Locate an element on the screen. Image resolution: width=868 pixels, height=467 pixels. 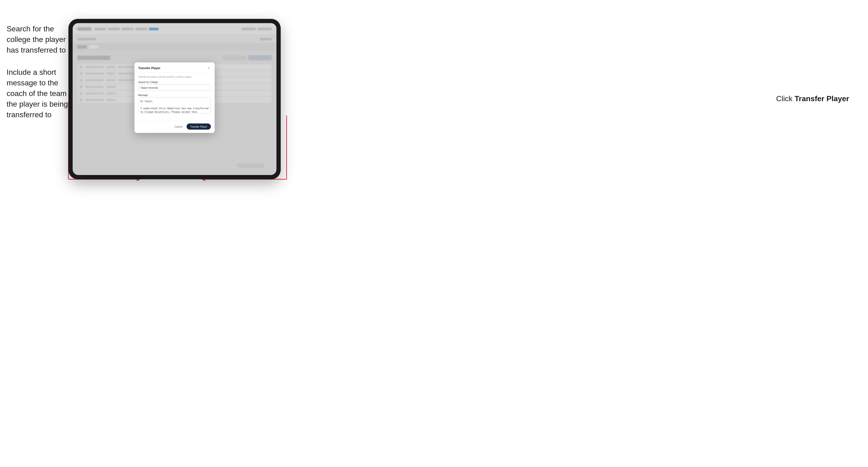
search-college-input is located at coordinates (175, 88).